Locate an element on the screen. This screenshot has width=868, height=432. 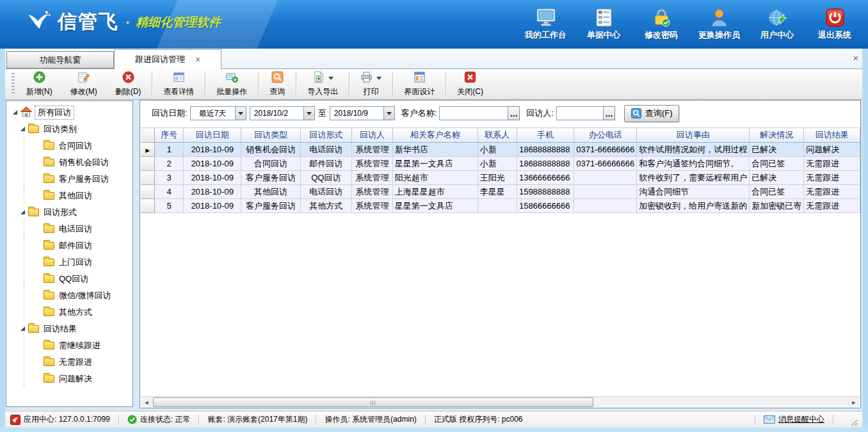
connected-check-icon is located at coordinates (132, 420).